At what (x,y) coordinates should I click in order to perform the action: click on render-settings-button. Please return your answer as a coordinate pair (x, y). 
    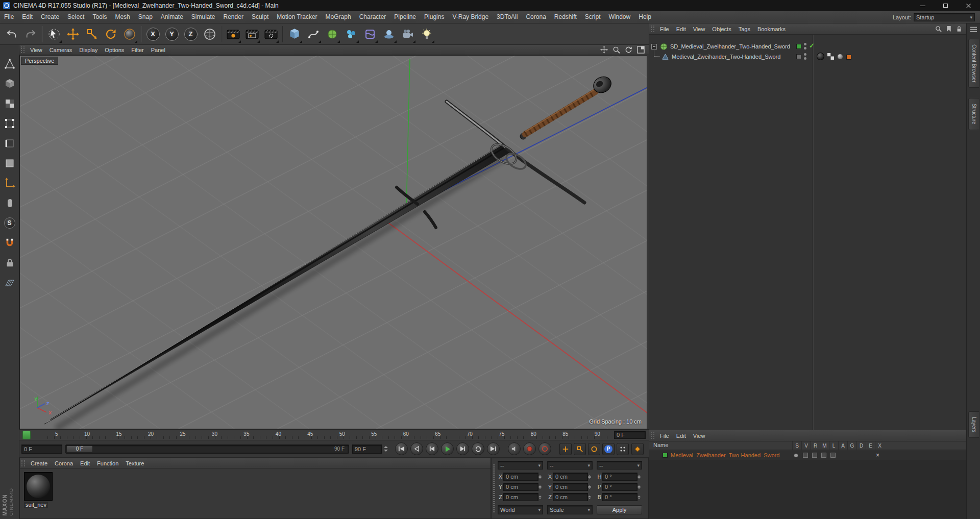
    Looking at the image, I should click on (271, 34).